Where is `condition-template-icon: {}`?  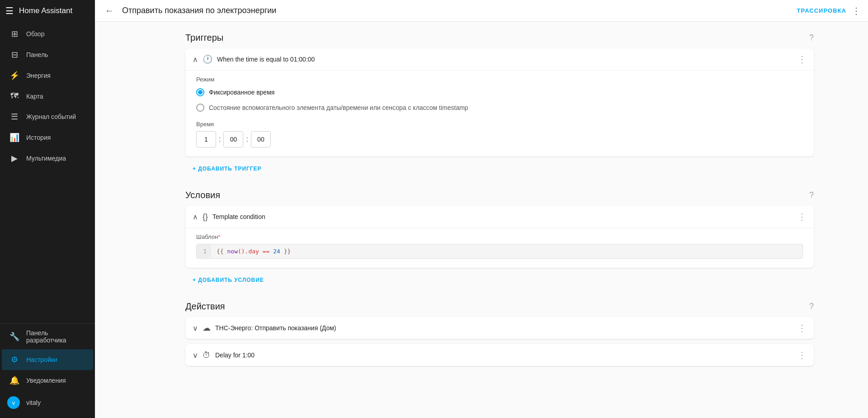
condition-template-icon: {} is located at coordinates (205, 217).